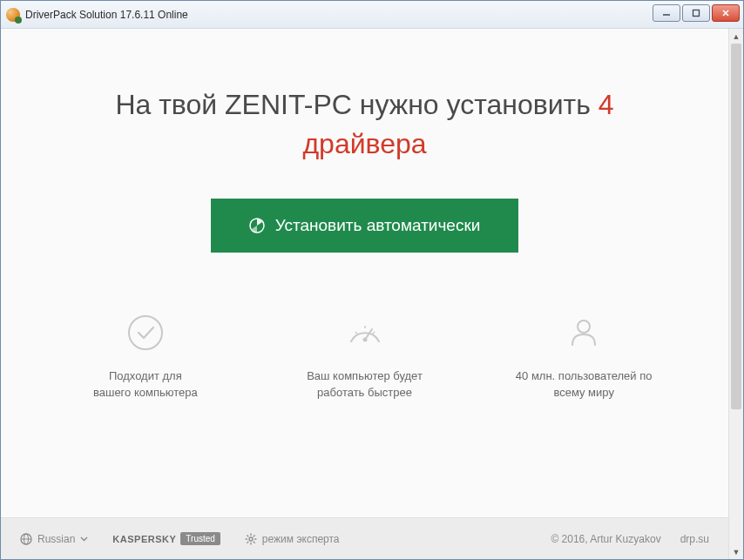 Image resolution: width=744 pixels, height=560 pixels. What do you see at coordinates (293, 539) in the screenshot?
I see `expert-mode-link: режим эксперта` at bounding box center [293, 539].